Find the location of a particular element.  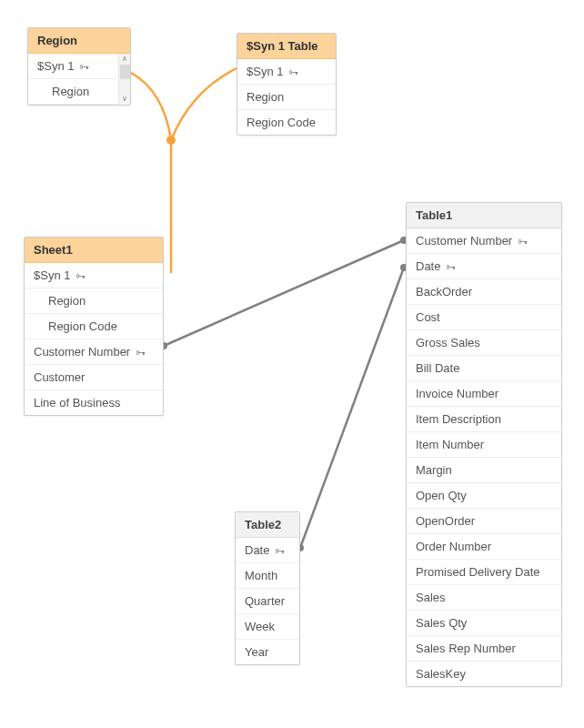

field-label: Sales is located at coordinates (431, 597).